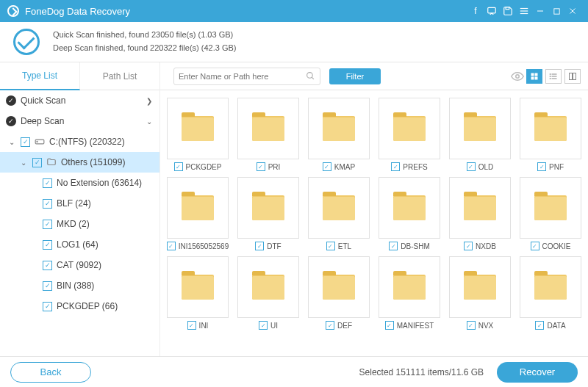  What do you see at coordinates (79, 121) in the screenshot?
I see `sidebar-deep-scan: ✓ Deep Scan ⌄` at bounding box center [79, 121].